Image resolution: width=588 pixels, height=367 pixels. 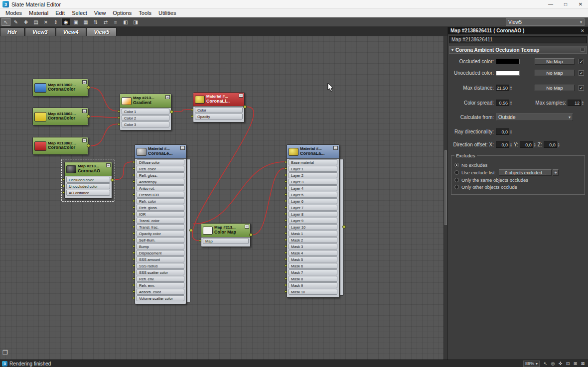 I want to click on slot-refl-env: Refl. env., so click(x=160, y=279).